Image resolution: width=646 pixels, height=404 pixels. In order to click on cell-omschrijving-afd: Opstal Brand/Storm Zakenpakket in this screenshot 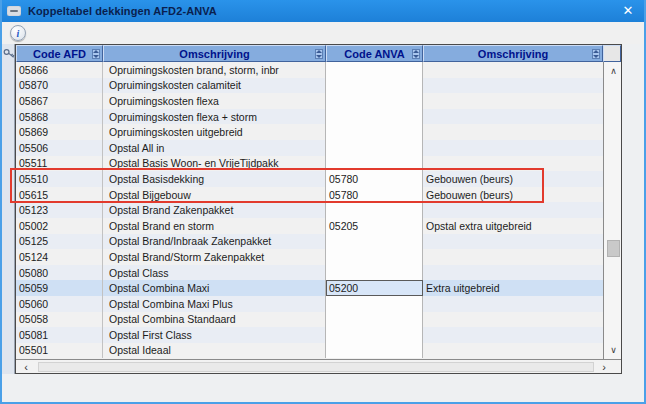, I will do `click(214, 257)`.